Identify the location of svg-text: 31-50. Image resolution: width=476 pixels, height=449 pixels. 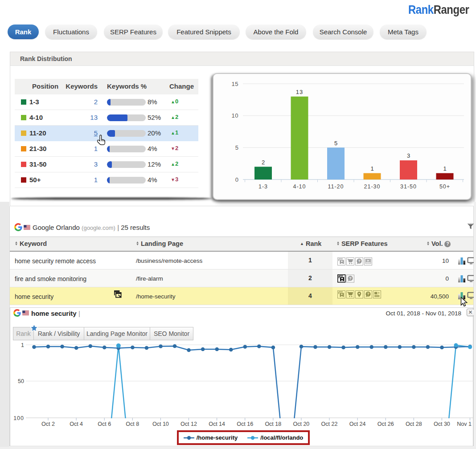
(408, 187).